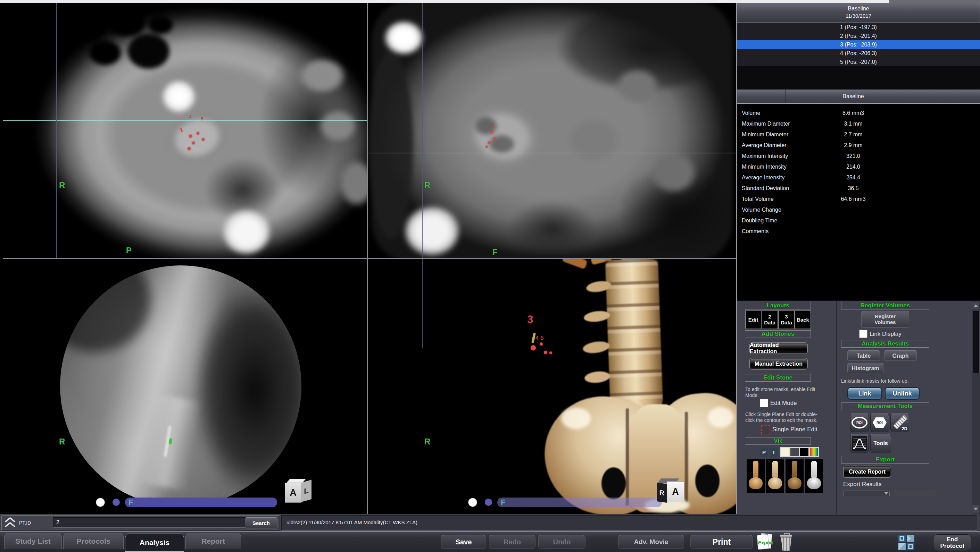  What do you see at coordinates (300, 491) in the screenshot?
I see `orientation-cube: A L` at bounding box center [300, 491].